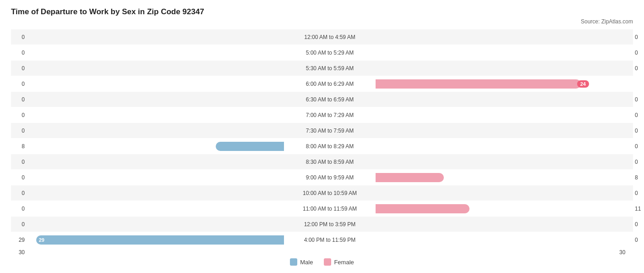  I want to click on axis-right-label: 30, so click(625, 252).